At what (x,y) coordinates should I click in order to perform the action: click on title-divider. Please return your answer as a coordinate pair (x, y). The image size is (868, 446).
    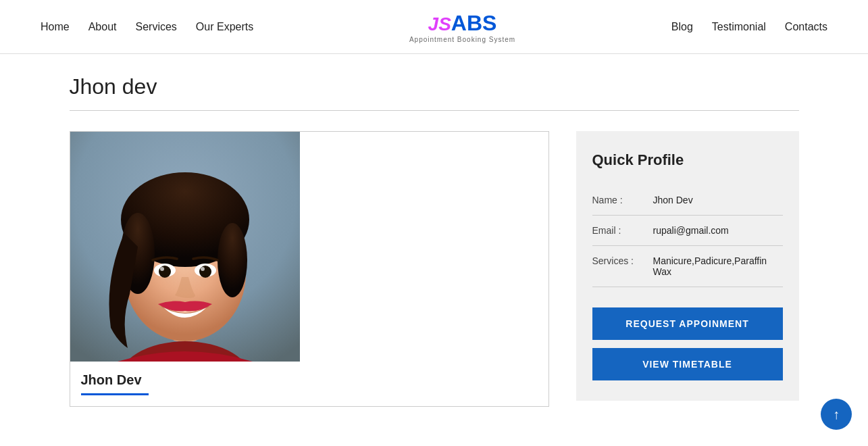
    Looking at the image, I should click on (434, 111).